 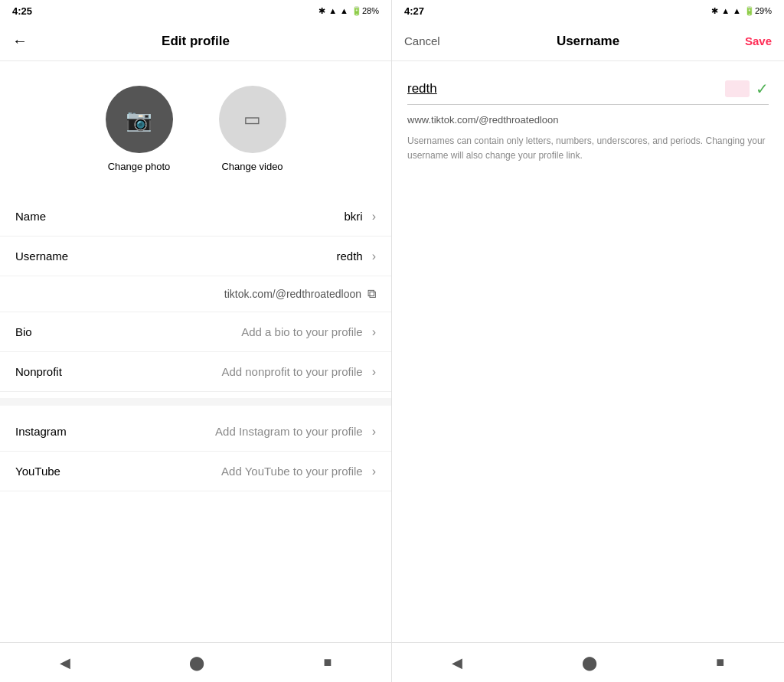 What do you see at coordinates (57, 432) in the screenshot?
I see `instagram-label: Instagram` at bounding box center [57, 432].